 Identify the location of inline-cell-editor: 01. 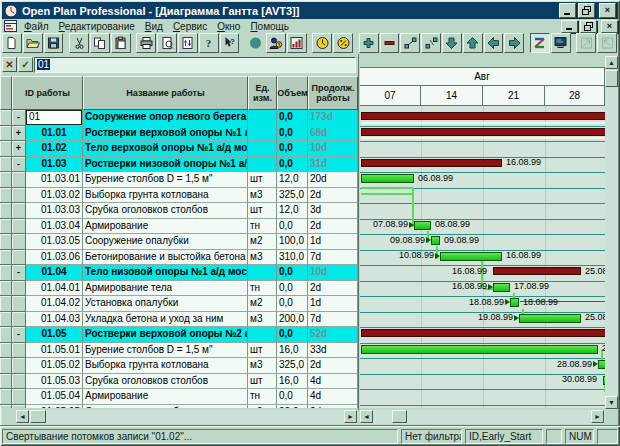
(54, 118).